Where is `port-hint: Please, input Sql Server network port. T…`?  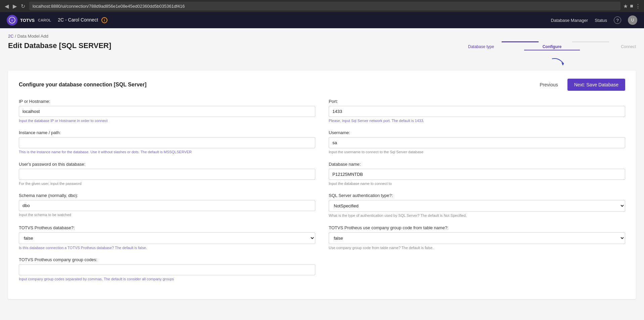
port-hint: Please, input Sql Server network port. T… is located at coordinates (477, 121).